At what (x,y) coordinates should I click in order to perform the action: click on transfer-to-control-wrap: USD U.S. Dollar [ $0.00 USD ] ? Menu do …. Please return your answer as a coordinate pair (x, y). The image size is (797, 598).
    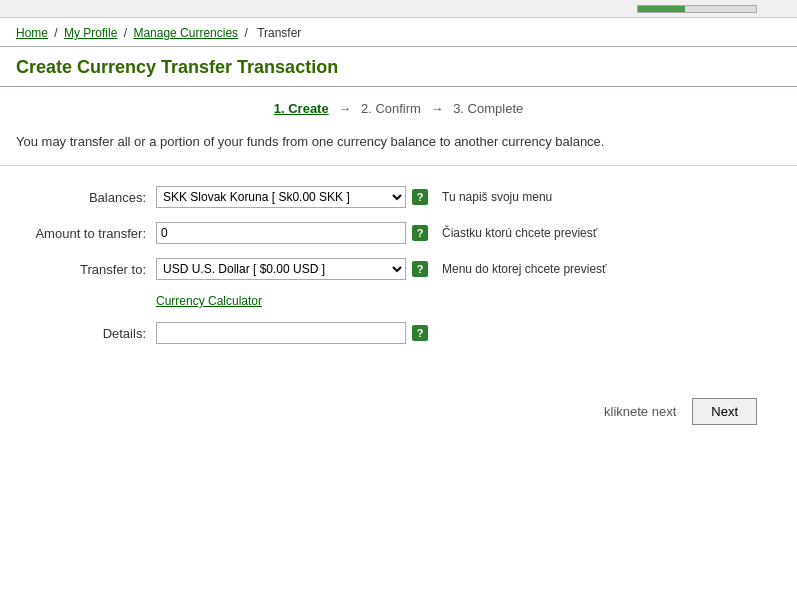
    Looking at the image, I should click on (382, 269).